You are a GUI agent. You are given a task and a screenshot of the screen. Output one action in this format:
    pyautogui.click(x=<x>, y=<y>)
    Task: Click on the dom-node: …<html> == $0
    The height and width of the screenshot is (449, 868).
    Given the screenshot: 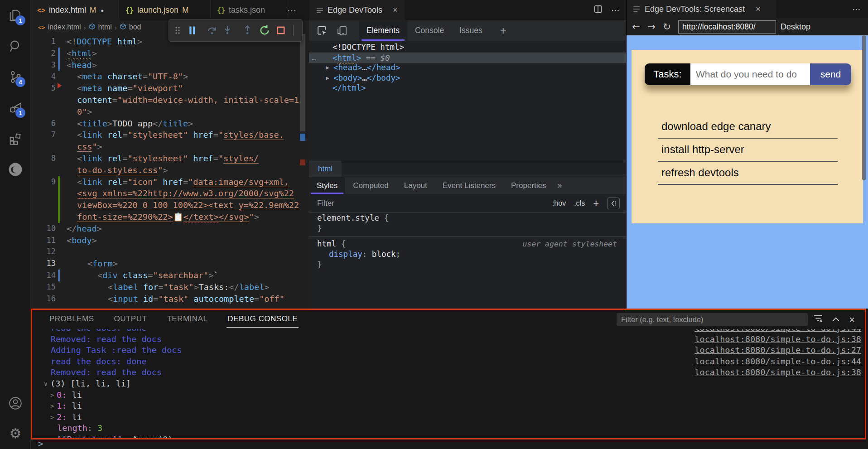 What is the action you would take?
    pyautogui.click(x=468, y=58)
    